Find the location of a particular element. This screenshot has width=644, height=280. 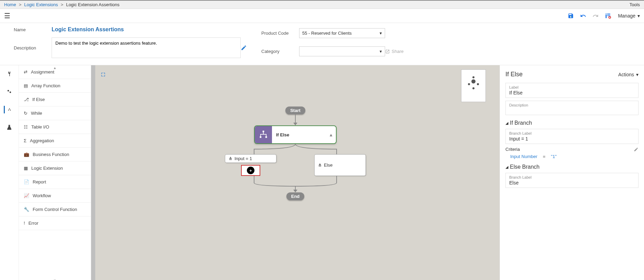

product-code-label: Product Code is located at coordinates (280, 33).